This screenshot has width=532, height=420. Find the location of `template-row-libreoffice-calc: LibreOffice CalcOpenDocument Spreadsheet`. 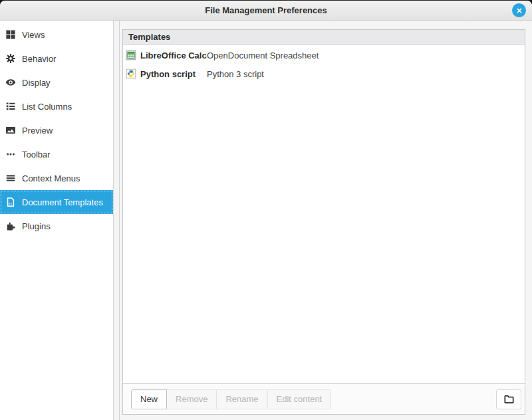

template-row-libreoffice-calc: LibreOffice CalcOpenDocument Spreadsheet is located at coordinates (324, 55).